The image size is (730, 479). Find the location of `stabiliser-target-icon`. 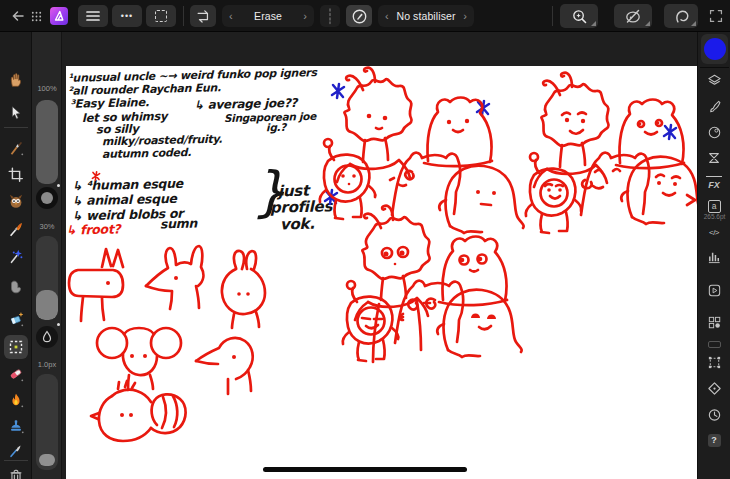

stabiliser-target-icon is located at coordinates (360, 16).